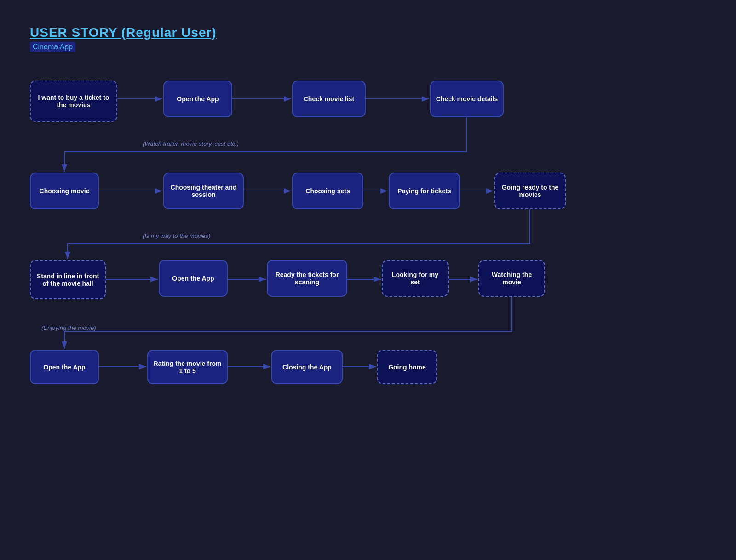  Describe the element at coordinates (68, 280) in the screenshot. I see `flow-node-n10: Stand in line in front of the movie hall` at that location.